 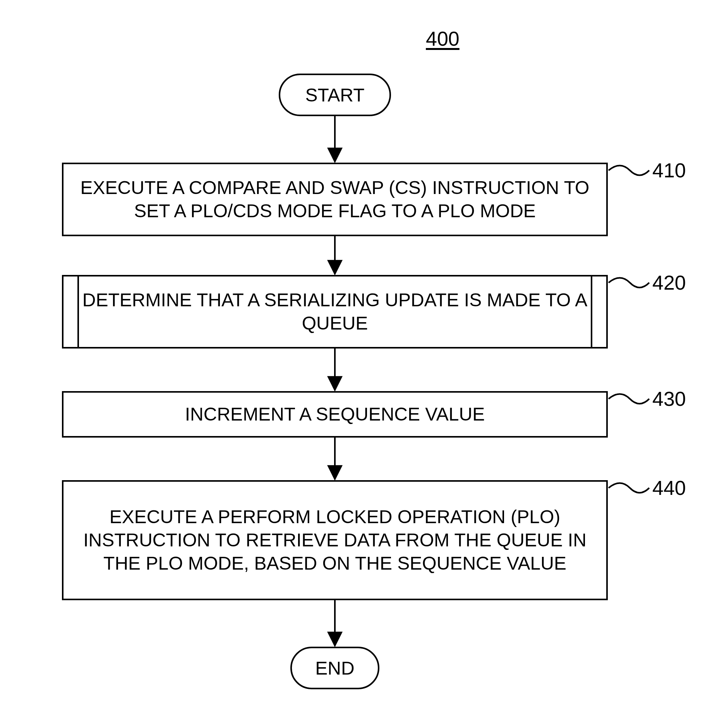 I want to click on end-terminator: END, so click(x=335, y=668).